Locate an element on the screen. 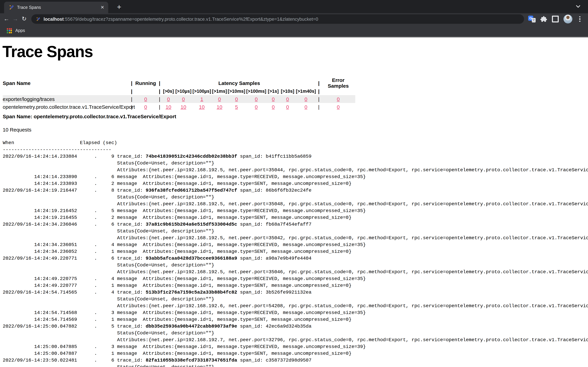 The image size is (588, 367). side-panel-icon is located at coordinates (555, 19).